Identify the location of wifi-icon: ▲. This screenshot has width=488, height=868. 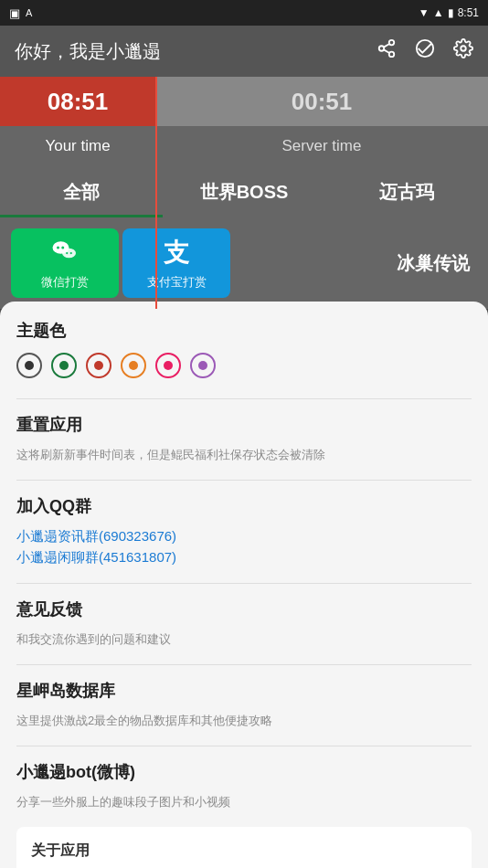
(439, 13).